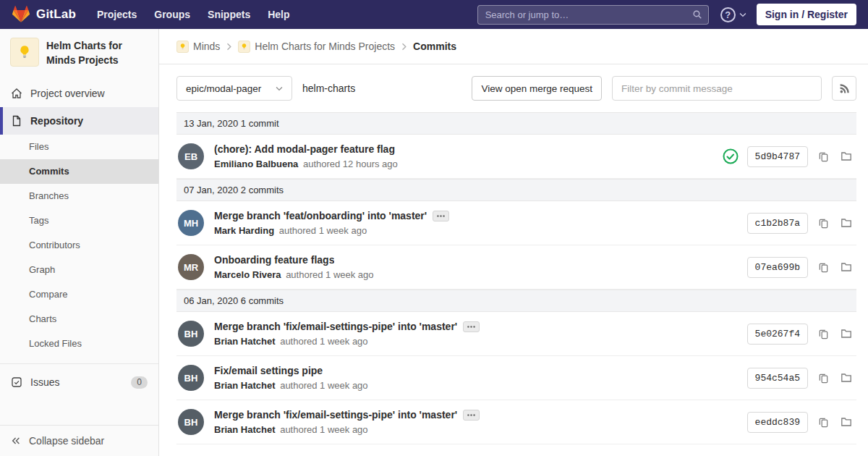 This screenshot has height=456, width=868. I want to click on commit-sha-link: c1b2b87a, so click(778, 223).